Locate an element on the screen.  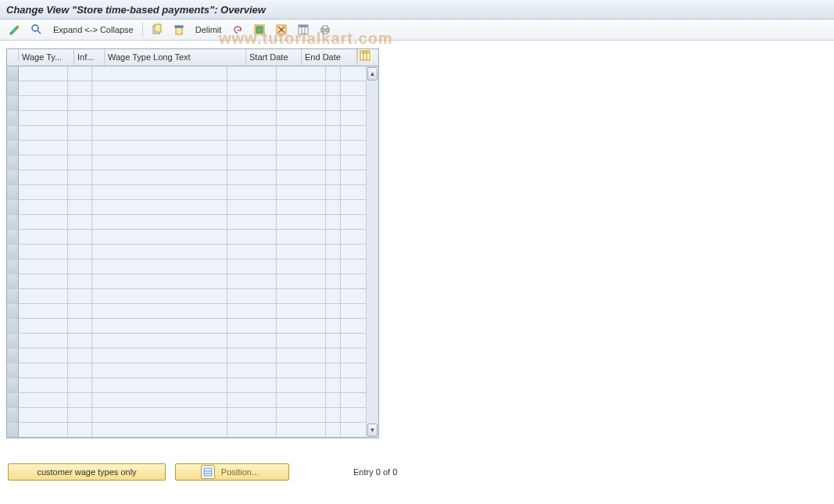
scroll-down-button: ▼ is located at coordinates (372, 430).